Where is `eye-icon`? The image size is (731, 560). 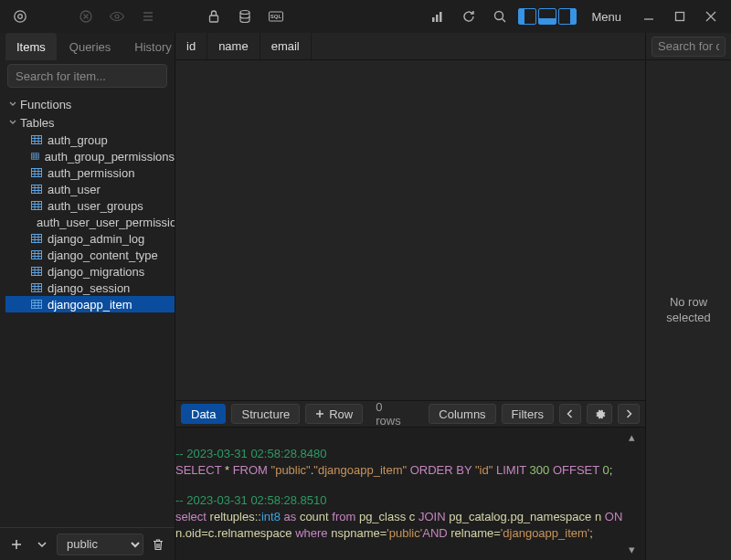 eye-icon is located at coordinates (117, 16).